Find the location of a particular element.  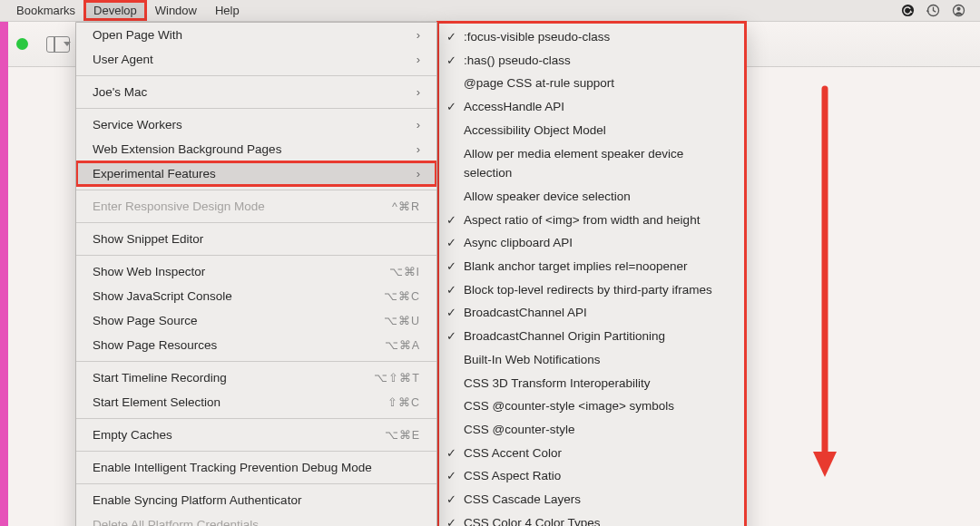

experimental-feature-item: ✓Async clipboard API is located at coordinates (592, 243).